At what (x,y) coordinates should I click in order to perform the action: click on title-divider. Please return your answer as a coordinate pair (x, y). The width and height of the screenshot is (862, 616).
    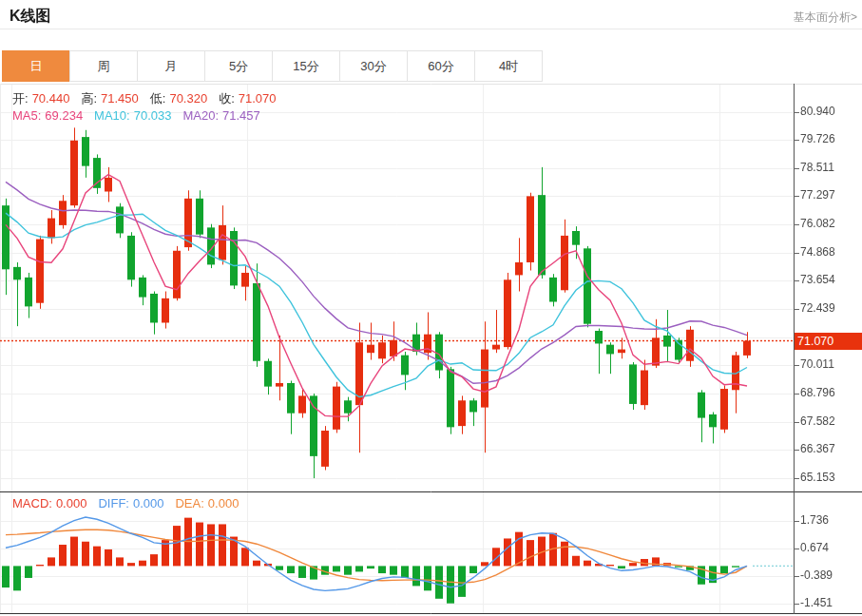
    Looking at the image, I should click on (431, 29).